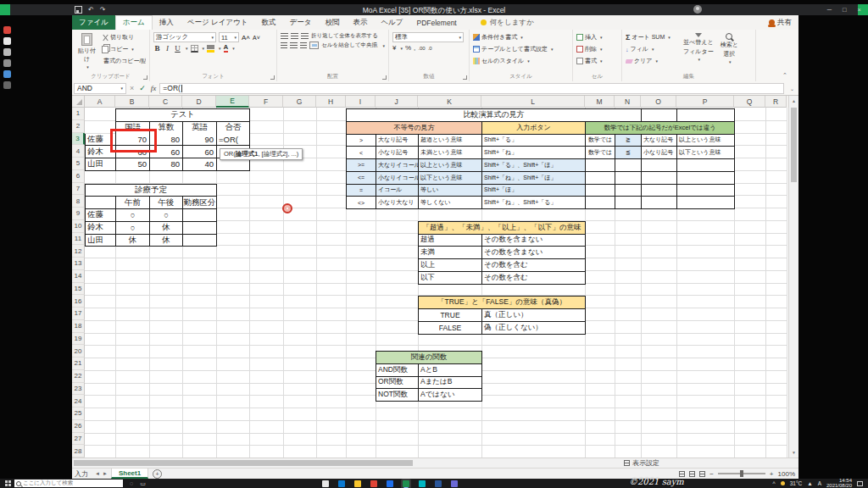 This screenshot has width=868, height=488. What do you see at coordinates (78, 402) in the screenshot?
I see `row-header-24: 24` at bounding box center [78, 402].